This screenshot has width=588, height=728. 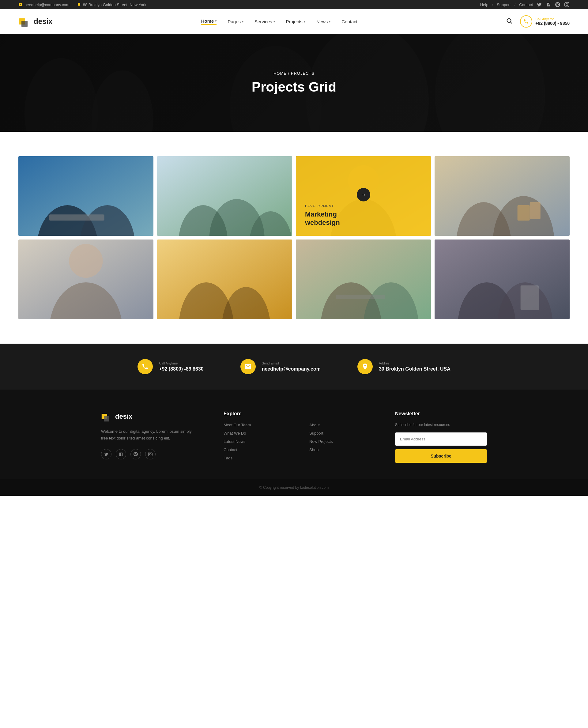 What do you see at coordinates (289, 73) in the screenshot?
I see `breadcrumb-sep: /` at bounding box center [289, 73].